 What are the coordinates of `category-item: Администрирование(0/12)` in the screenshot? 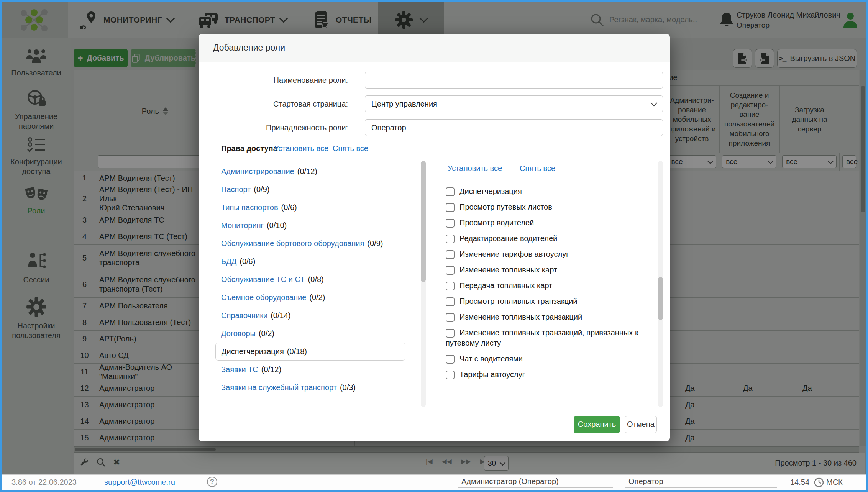 It's located at (310, 172).